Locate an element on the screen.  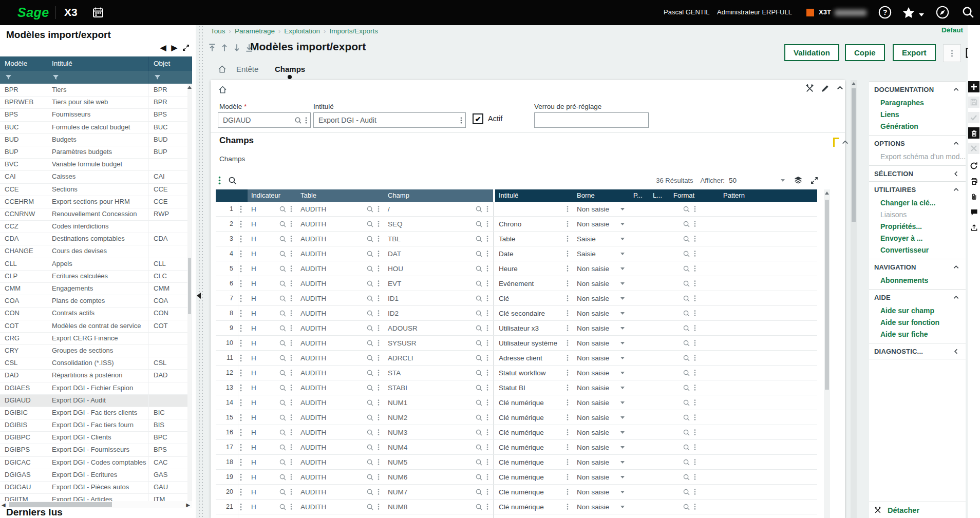
column-header-objet: Objet is located at coordinates (171, 64).